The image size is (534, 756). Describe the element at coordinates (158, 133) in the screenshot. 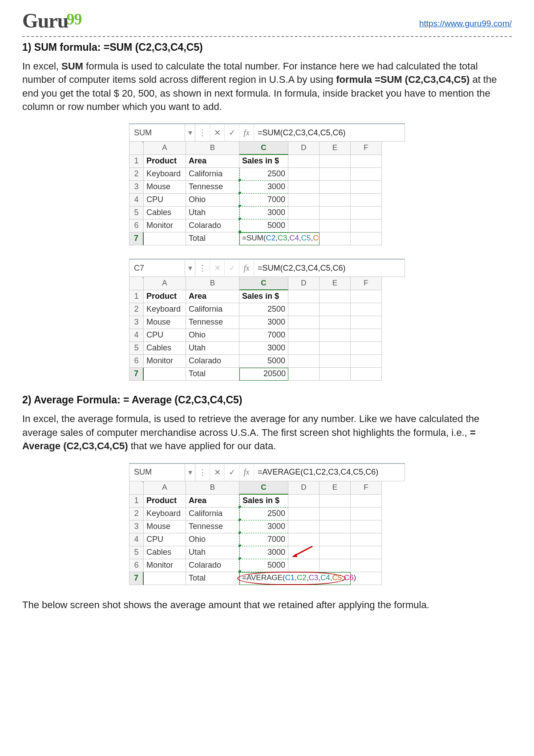

I see `name-box: SUM` at that location.